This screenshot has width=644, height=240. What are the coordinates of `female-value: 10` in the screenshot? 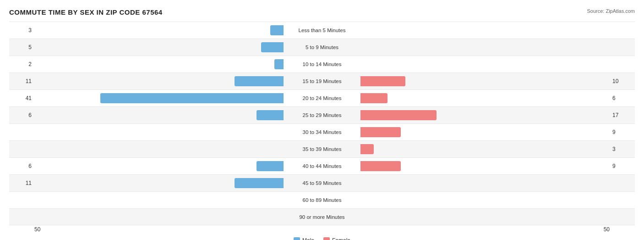 It's located at (622, 81).